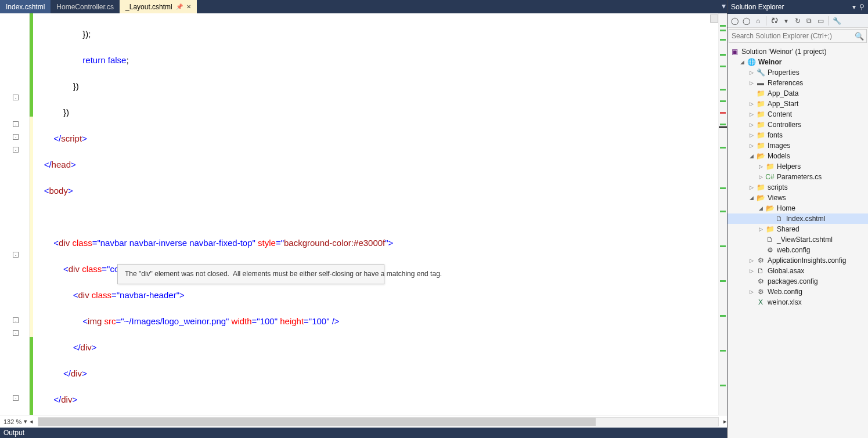 The width and height of the screenshot is (868, 438). Describe the element at coordinates (735, 21) in the screenshot. I see `back-icon: ◯` at that location.